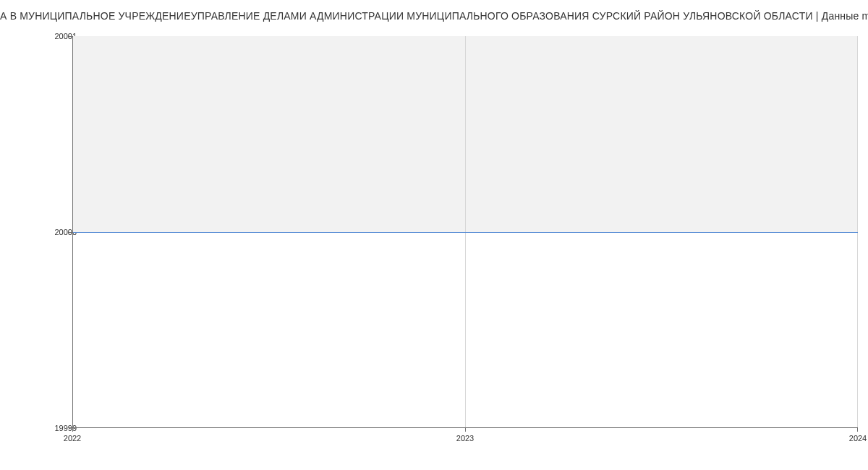 The width and height of the screenshot is (868, 470). Describe the element at coordinates (858, 438) in the screenshot. I see `x-tick-label: 2024` at that location.